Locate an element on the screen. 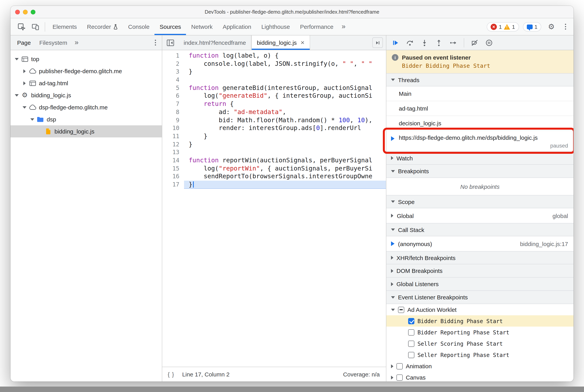  tab-application: Application is located at coordinates (237, 26).